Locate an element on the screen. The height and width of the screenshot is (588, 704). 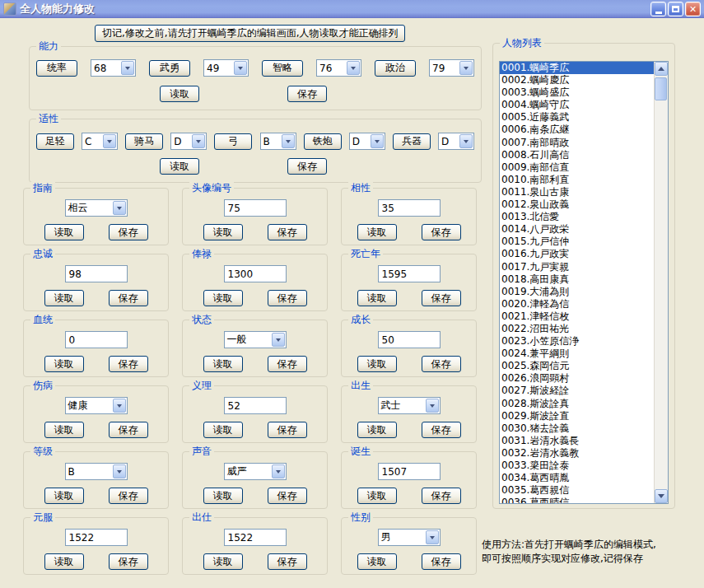
panel-combo: 健康 is located at coordinates (96, 405).